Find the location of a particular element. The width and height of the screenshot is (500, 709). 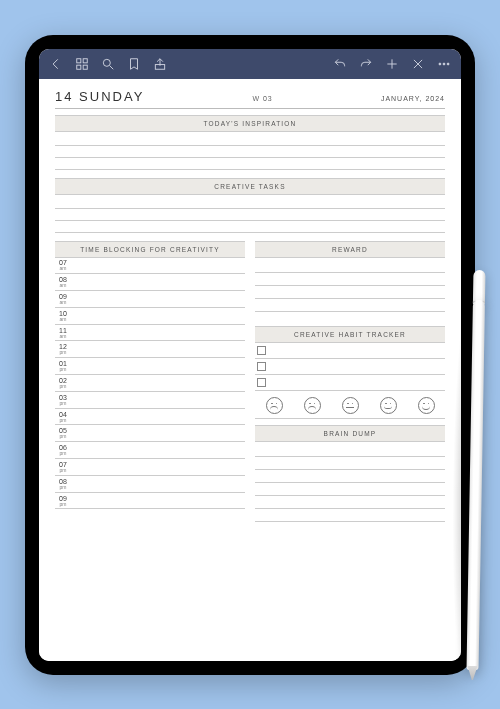

time-row: 12pm is located at coordinates (150, 350).